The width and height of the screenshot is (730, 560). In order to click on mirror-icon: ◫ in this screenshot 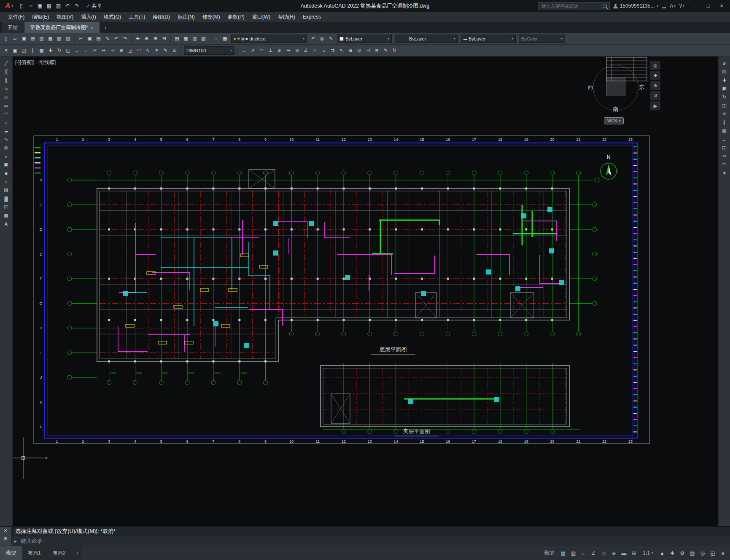, I will do `click(725, 105)`.